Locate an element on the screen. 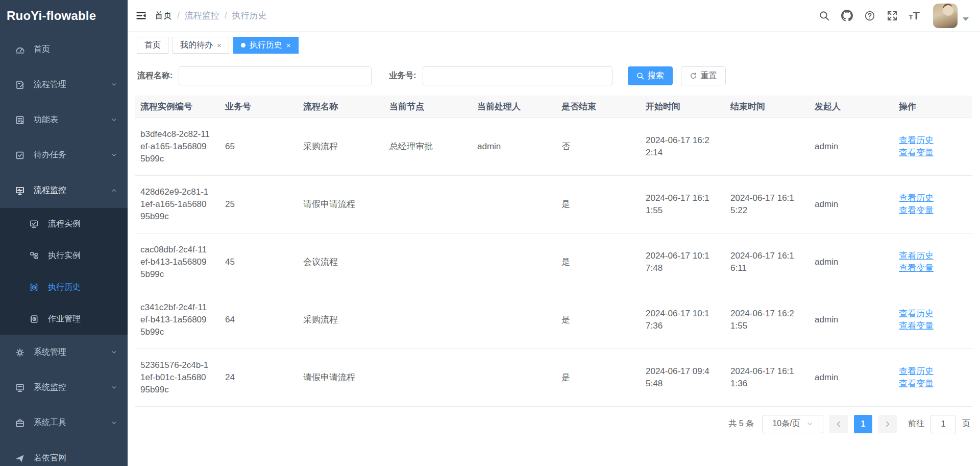  function-table-icon is located at coordinates (20, 120).